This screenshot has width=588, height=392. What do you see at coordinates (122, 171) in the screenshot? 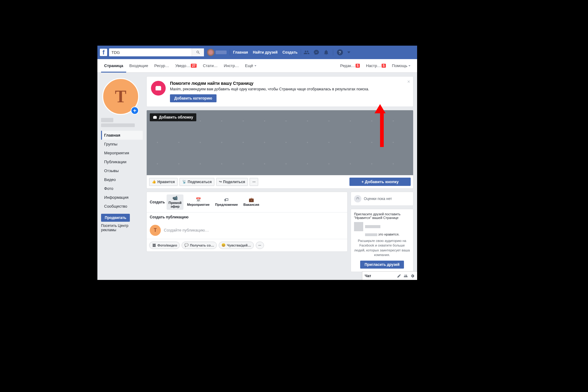
I see `left-nav: Главная Группы Мероприятия Публикации От…` at bounding box center [122, 171].